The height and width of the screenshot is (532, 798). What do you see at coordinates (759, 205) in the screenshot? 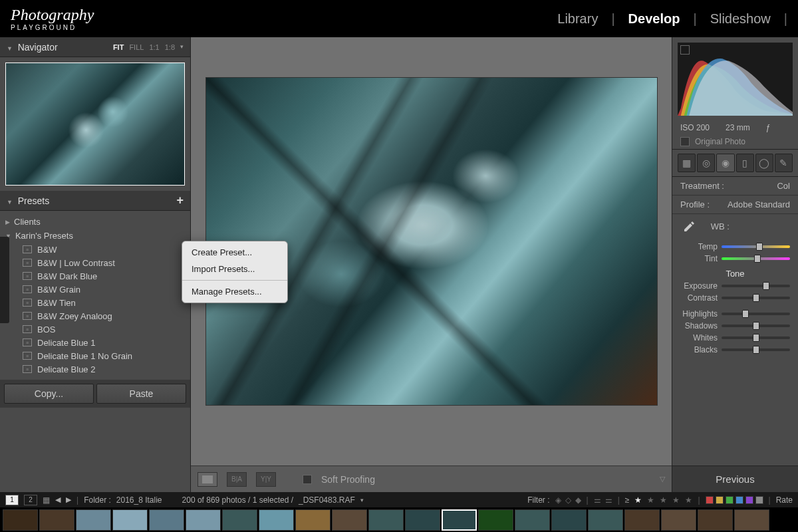
I see `profile-value: Adobe Standard` at bounding box center [759, 205].